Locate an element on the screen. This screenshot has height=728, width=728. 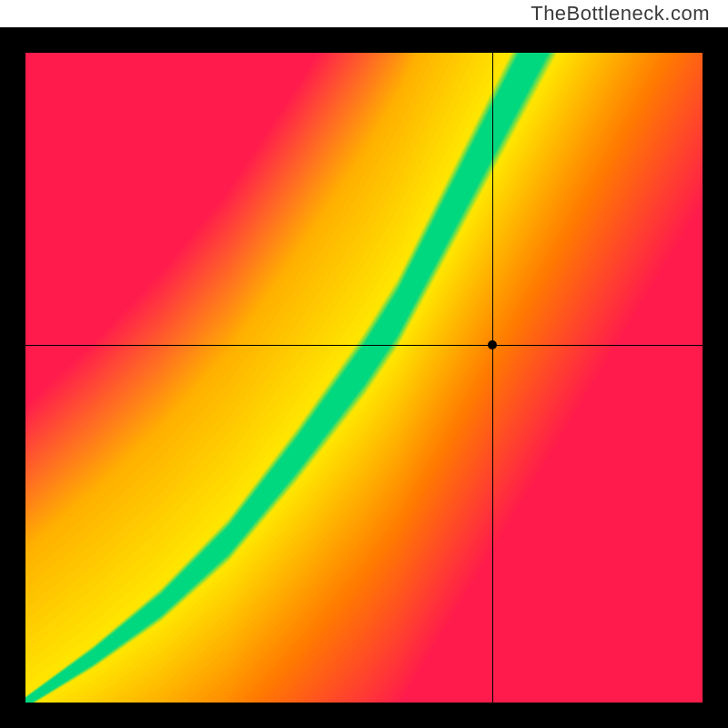
crosshair-vertical is located at coordinates (493, 378).